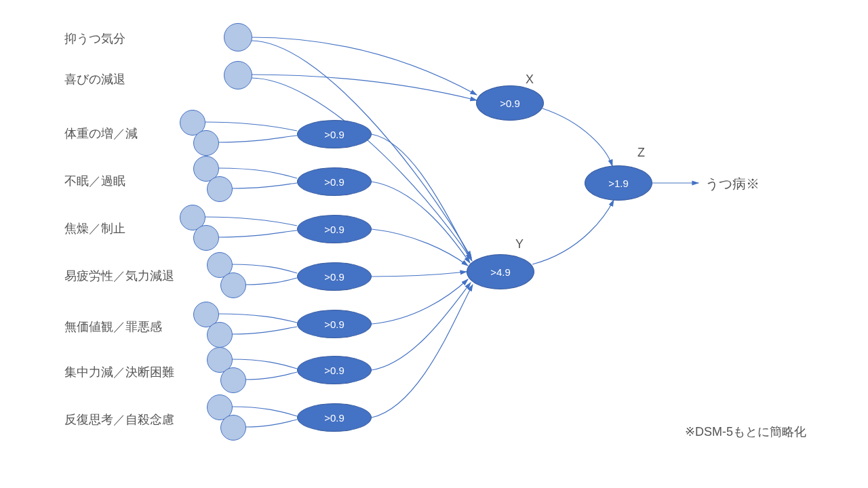 Image resolution: width=868 pixels, height=488 pixels. What do you see at coordinates (206, 143) in the screenshot?
I see `input-node-3b` at bounding box center [206, 143].